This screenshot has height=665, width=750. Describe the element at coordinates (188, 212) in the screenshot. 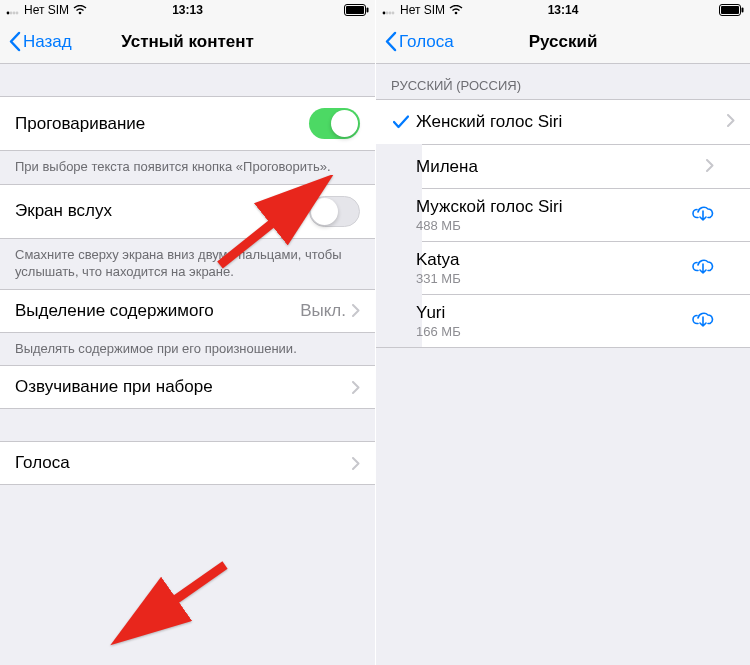

I see `row-speak-screen: Экран вслух` at that location.